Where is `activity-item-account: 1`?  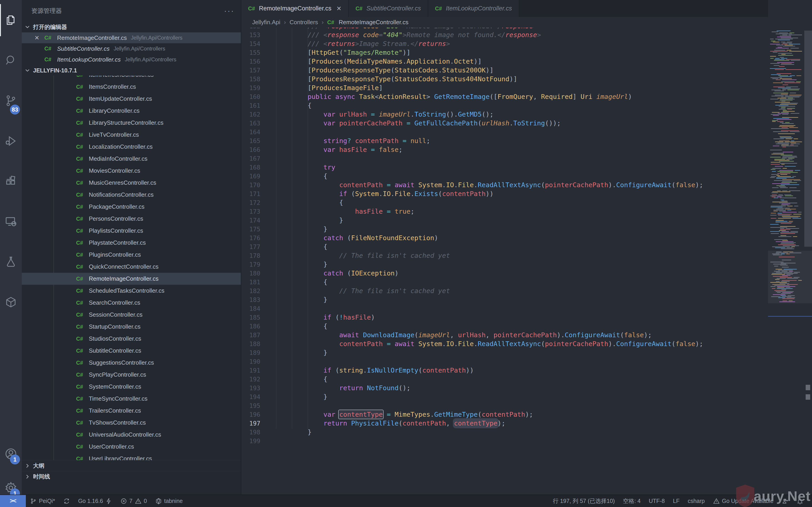 activity-item-account: 1 is located at coordinates (11, 454).